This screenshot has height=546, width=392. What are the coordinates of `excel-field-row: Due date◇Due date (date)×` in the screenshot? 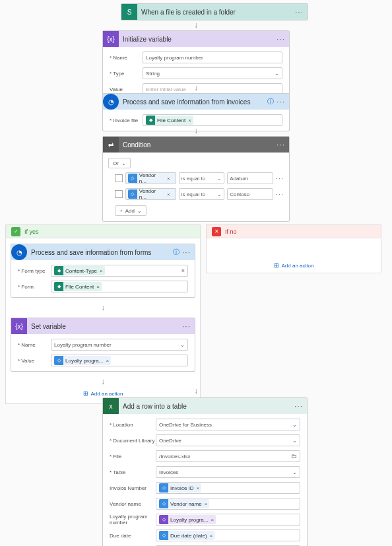 It's located at (205, 535).